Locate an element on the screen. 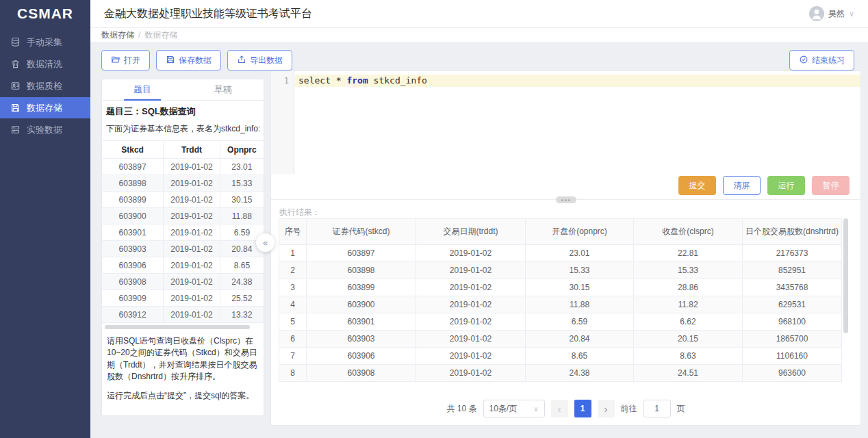  clear-screen-button: 清屏 is located at coordinates (742, 185).